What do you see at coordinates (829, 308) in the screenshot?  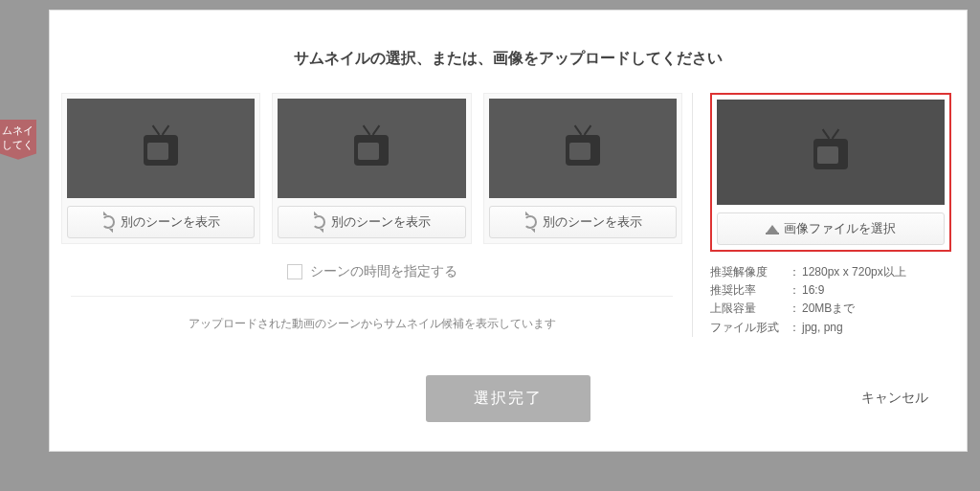 I see `spec-value: 20MBまで` at bounding box center [829, 308].